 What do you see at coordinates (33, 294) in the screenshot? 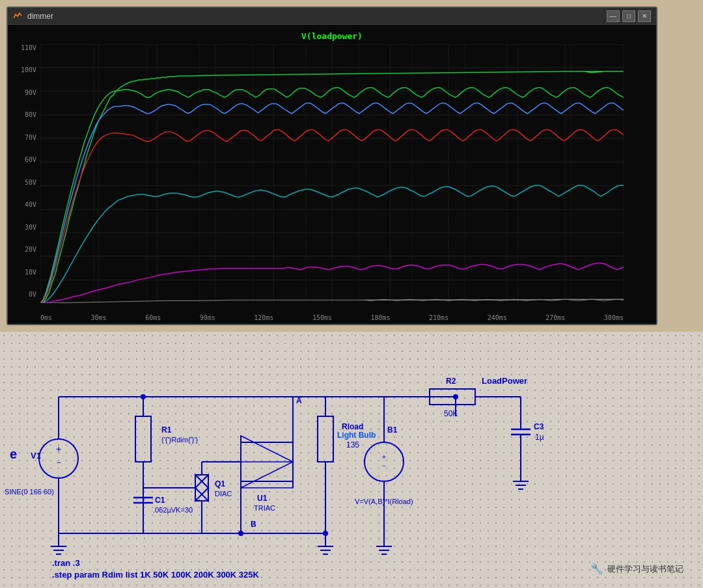
I see `y-label-0: 0V` at bounding box center [33, 294].